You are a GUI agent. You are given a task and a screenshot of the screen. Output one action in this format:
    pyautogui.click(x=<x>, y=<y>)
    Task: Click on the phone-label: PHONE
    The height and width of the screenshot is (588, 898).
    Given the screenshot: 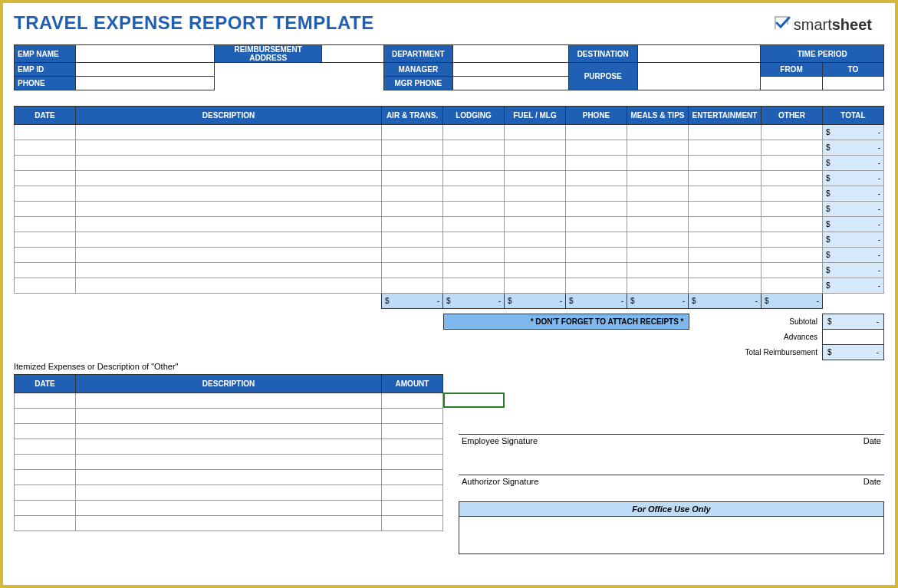 What is the action you would take?
    pyautogui.click(x=45, y=84)
    